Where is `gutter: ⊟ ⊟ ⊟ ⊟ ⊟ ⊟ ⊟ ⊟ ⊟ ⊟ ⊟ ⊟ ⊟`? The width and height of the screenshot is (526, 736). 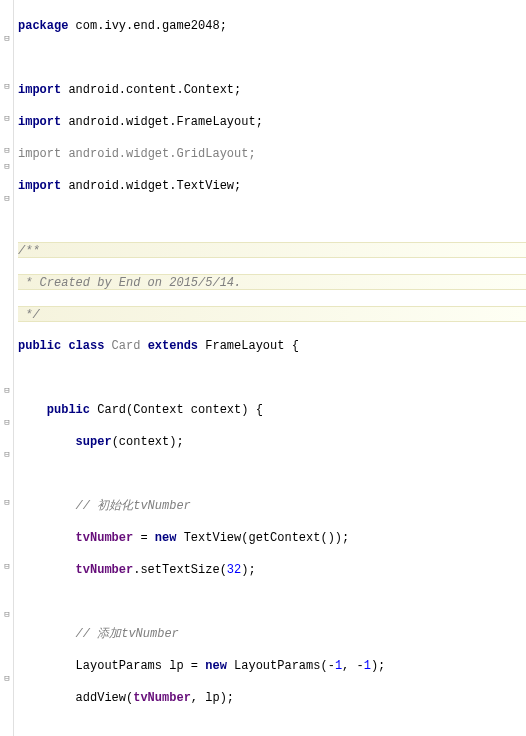 gutter: ⊟ ⊟ ⊟ ⊟ ⊟ ⊟ ⊟ ⊟ ⊟ ⊟ ⊟ ⊟ ⊟ is located at coordinates (7, 368).